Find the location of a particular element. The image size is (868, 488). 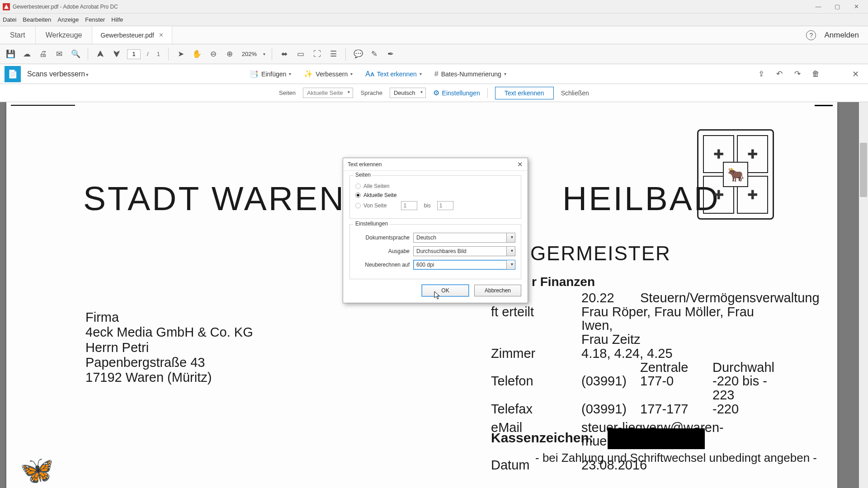

insert-label: Einfügen is located at coordinates (274, 74).